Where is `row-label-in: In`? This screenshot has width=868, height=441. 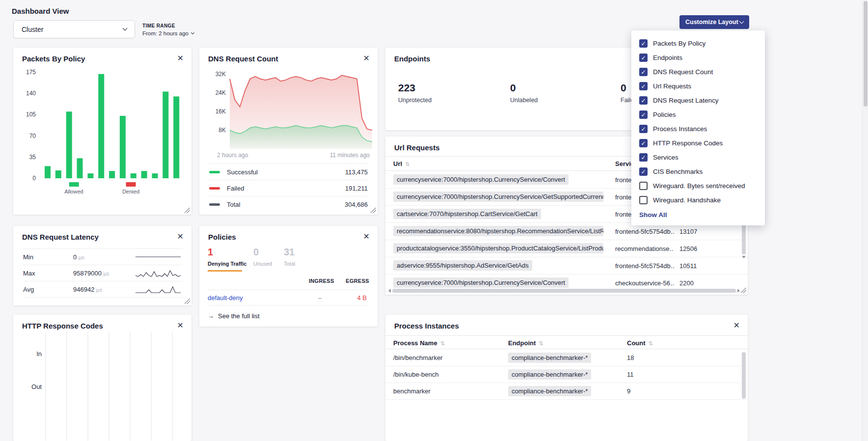 row-label-in: In is located at coordinates (32, 354).